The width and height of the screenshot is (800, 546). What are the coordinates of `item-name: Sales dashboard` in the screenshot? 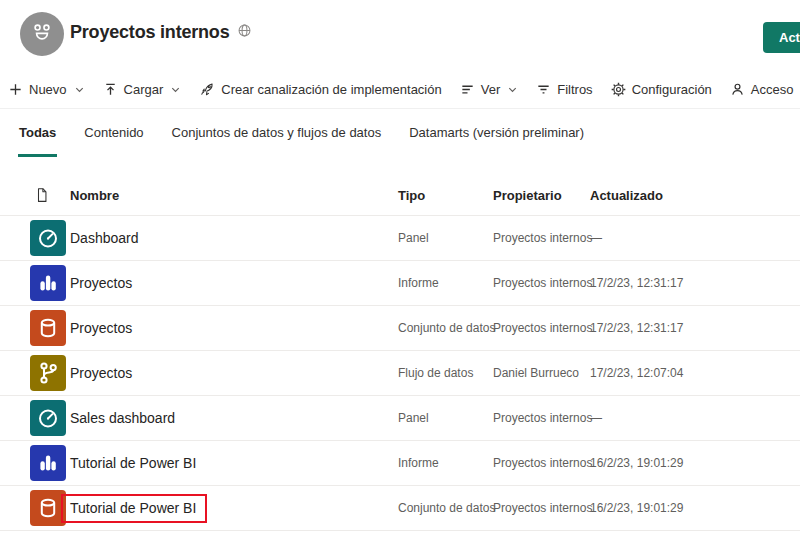 It's located at (122, 418).